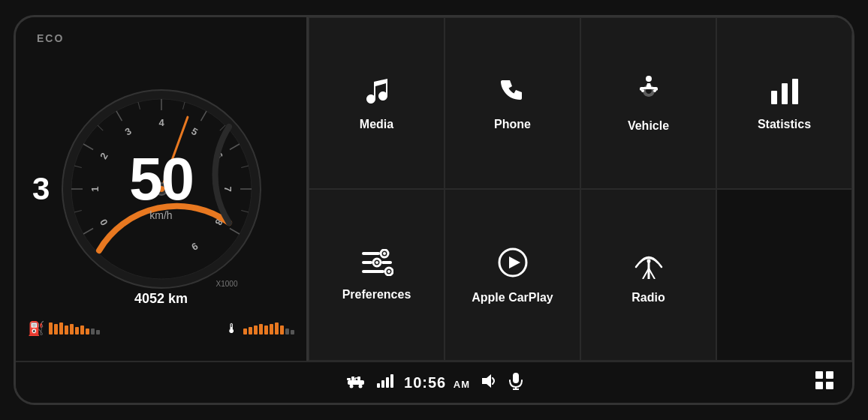 The image size is (868, 420). What do you see at coordinates (649, 104) in the screenshot?
I see `menu-item-vehicle: Vehicle` at bounding box center [649, 104].